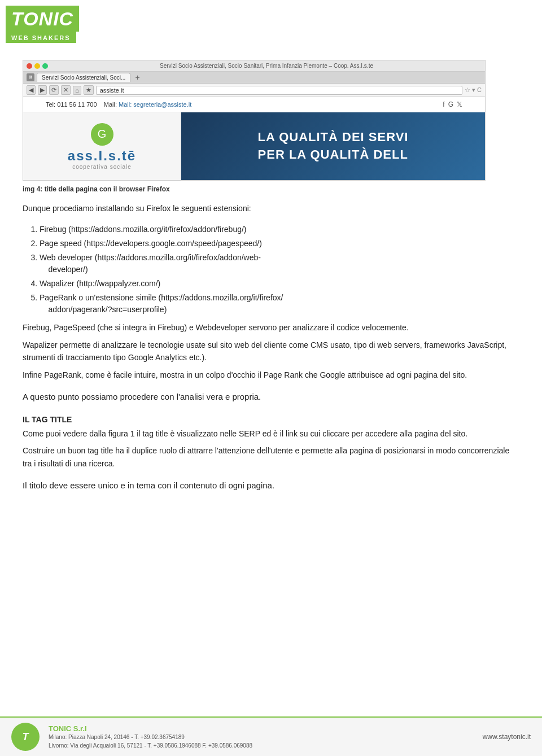 Image resolution: width=542 pixels, height=756 pixels. What do you see at coordinates (271, 457) in the screenshot?
I see `section-para-2: Costruire un buon tag title ha il duplic…` at bounding box center [271, 457].